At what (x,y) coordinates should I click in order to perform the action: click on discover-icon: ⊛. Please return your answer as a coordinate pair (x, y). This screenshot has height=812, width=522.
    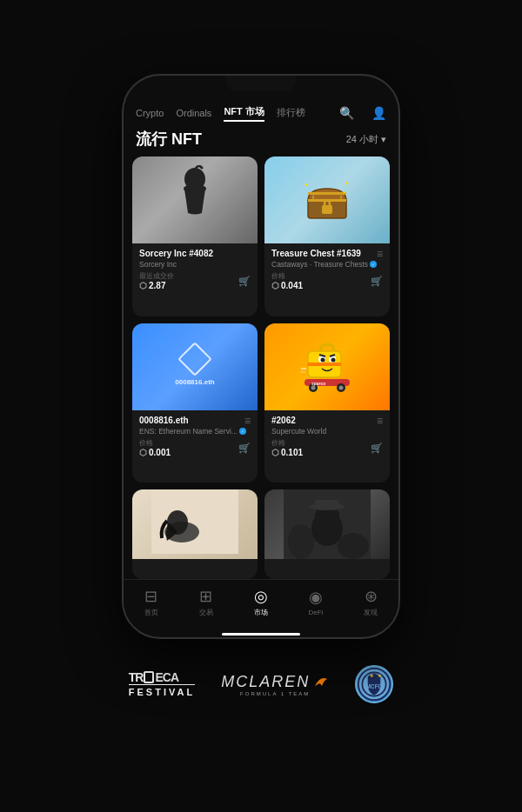
    Looking at the image, I should click on (371, 596).